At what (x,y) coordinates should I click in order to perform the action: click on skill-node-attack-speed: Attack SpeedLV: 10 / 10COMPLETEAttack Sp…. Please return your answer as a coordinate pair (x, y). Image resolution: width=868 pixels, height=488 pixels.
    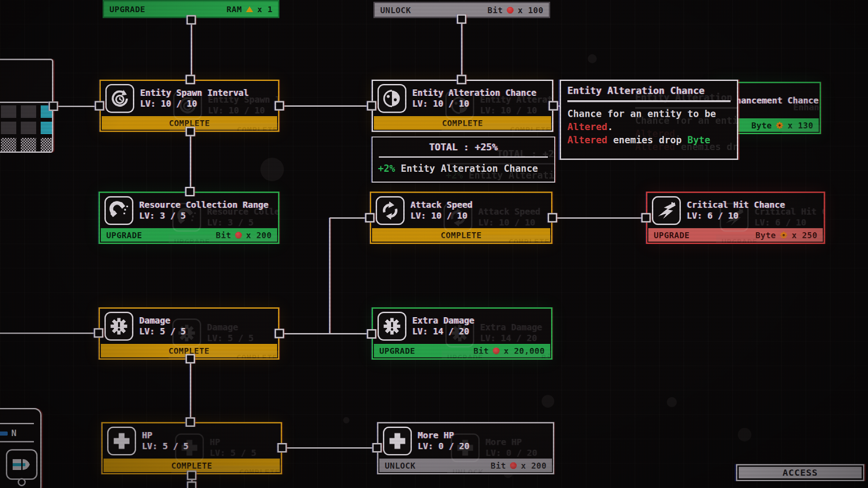
    Looking at the image, I should click on (461, 218).